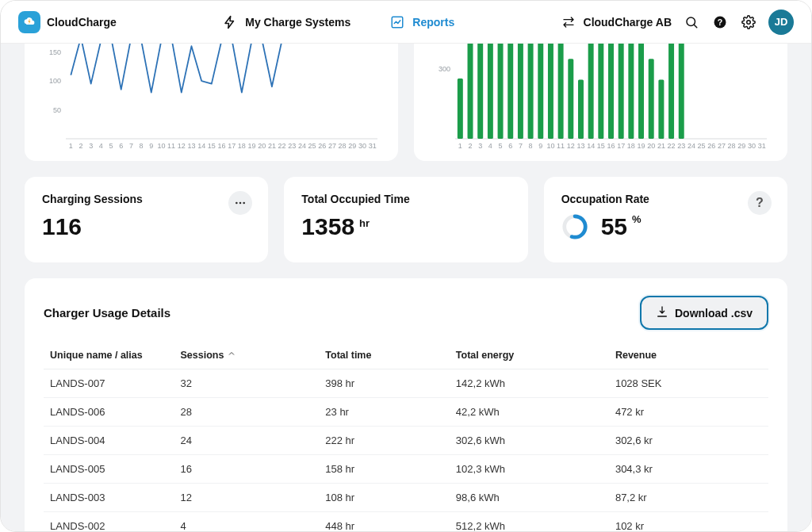  What do you see at coordinates (575, 227) in the screenshot?
I see `donut-icon` at bounding box center [575, 227].